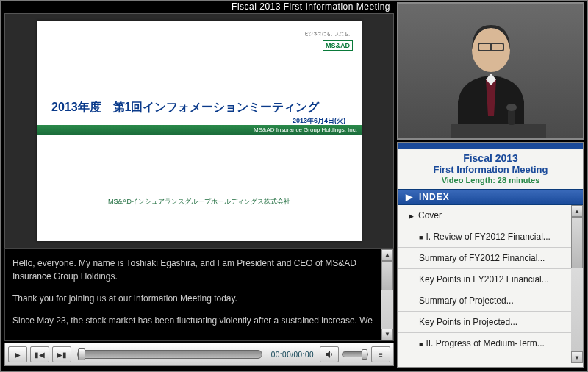  Describe the element at coordinates (329, 354) in the screenshot. I see `volume-button` at that location.